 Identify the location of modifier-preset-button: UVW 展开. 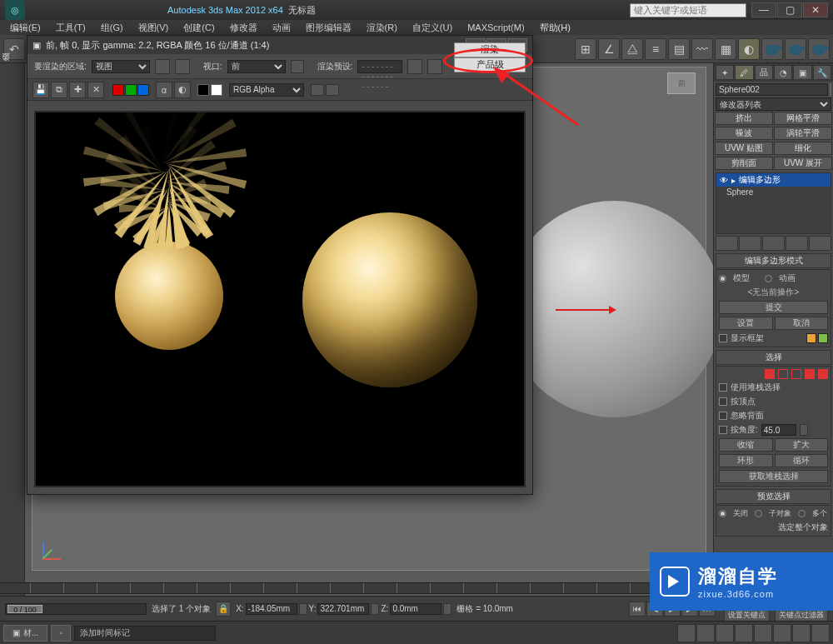
(803, 163).